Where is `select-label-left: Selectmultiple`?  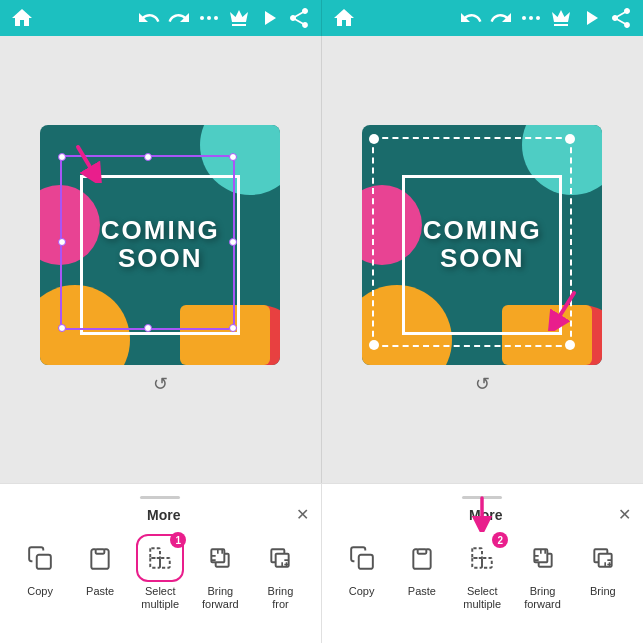 select-label-left: Selectmultiple is located at coordinates (160, 598).